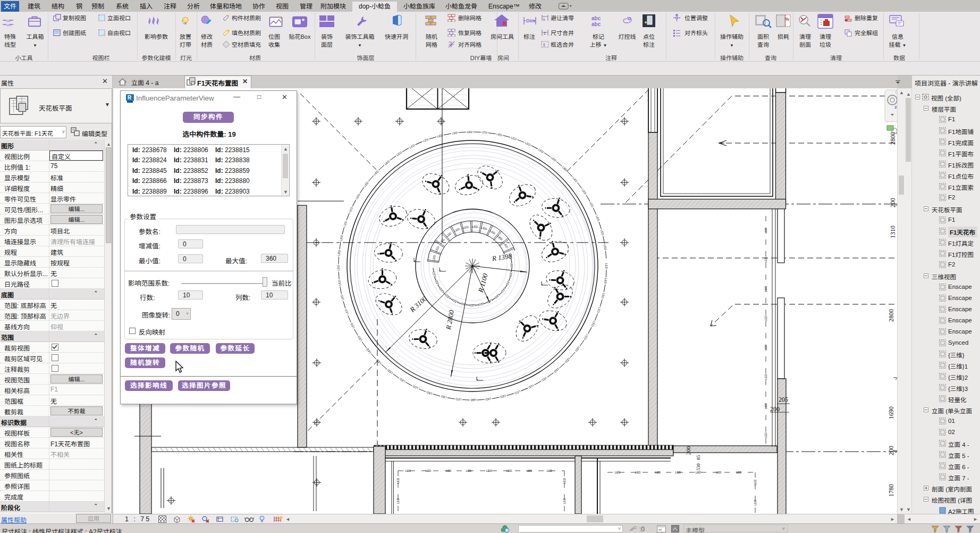 This screenshot has height=533, width=980. Describe the element at coordinates (783, 399) in the screenshot. I see `svg-text: 205` at that location.